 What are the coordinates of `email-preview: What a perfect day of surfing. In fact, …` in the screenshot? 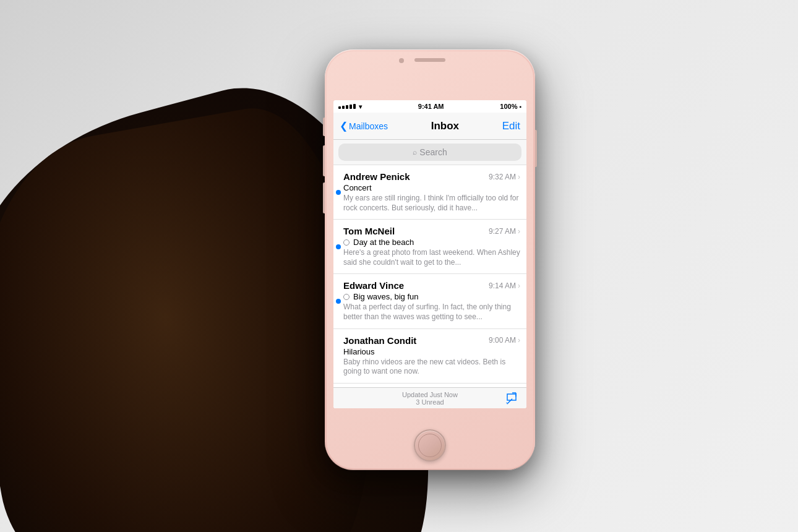 It's located at (432, 312).